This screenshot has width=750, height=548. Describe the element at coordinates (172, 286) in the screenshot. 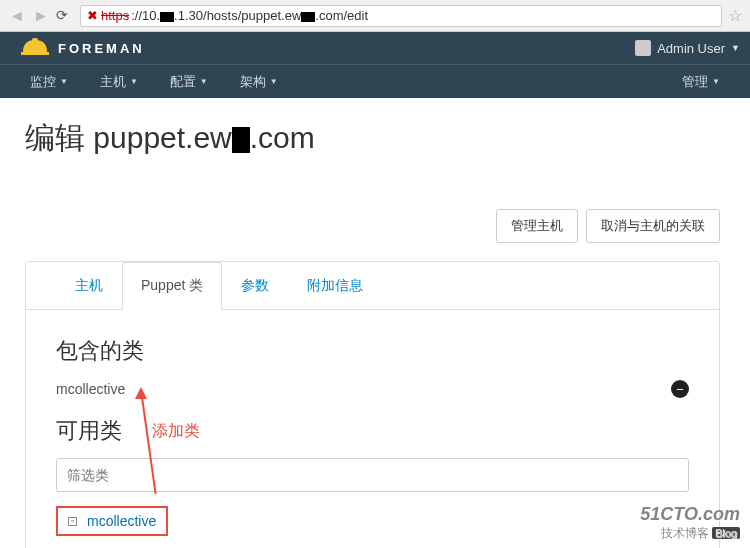

I see `tab-puppet: Puppet 类` at that location.